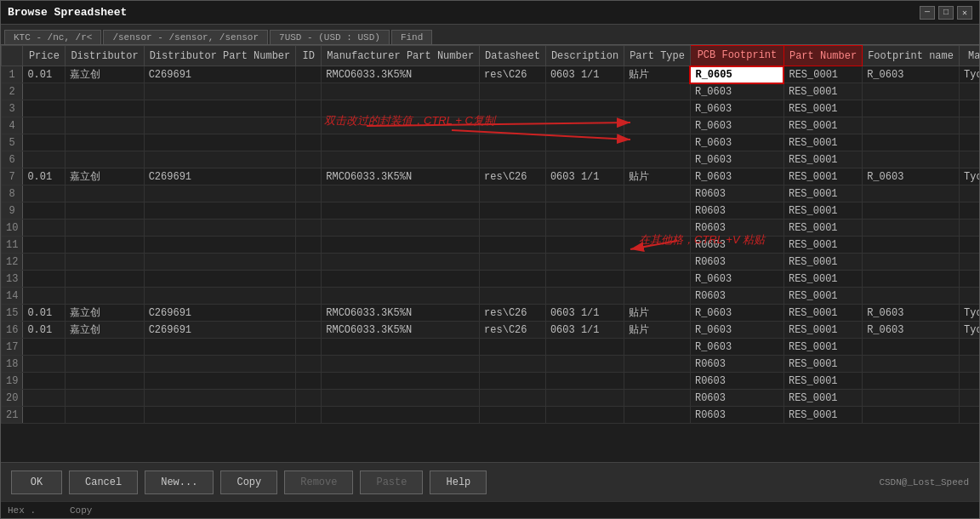  I want to click on table-row: 5R_0603RES_0001, so click(491, 143).